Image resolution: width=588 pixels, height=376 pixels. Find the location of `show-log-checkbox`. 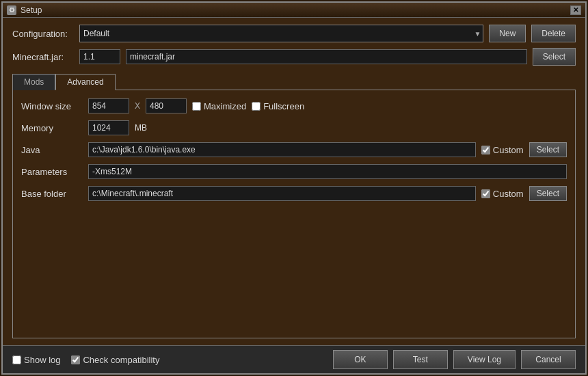

show-log-checkbox is located at coordinates (16, 360).